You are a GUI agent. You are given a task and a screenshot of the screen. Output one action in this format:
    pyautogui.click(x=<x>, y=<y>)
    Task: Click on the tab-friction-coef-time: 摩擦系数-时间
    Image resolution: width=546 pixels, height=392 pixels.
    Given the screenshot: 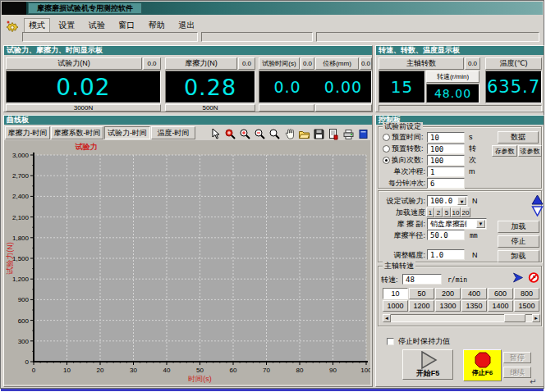 What is the action you would take?
    pyautogui.click(x=77, y=133)
    